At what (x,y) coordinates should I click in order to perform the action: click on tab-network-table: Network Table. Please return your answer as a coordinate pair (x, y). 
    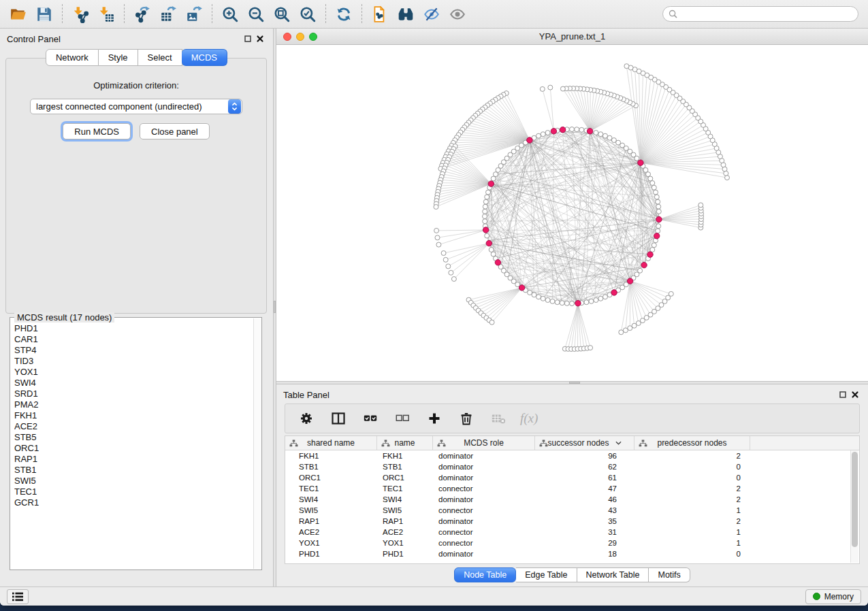
    Looking at the image, I should click on (613, 575).